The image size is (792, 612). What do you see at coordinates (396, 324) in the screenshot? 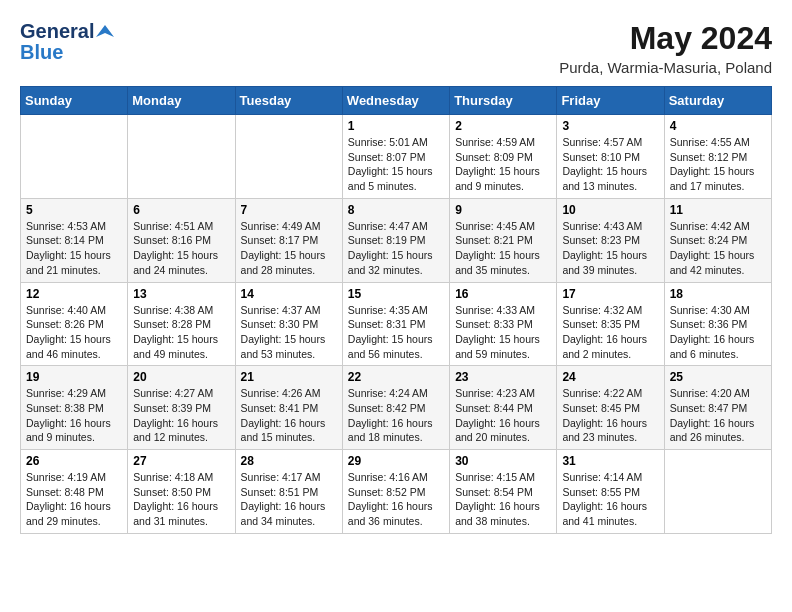
I see `calendar-week-row: 12Sunrise: 4:40 AM Sunset: 8:26 PM Dayli…` at bounding box center [396, 324].